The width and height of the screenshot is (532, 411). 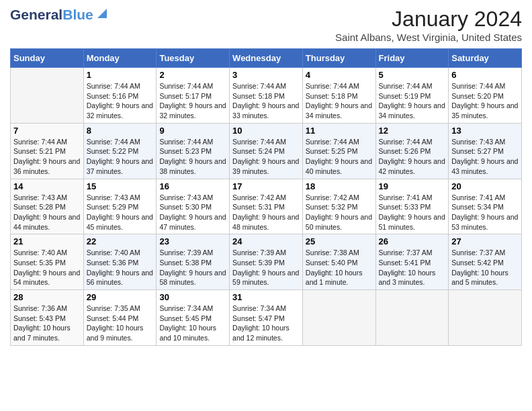 What do you see at coordinates (193, 95) in the screenshot?
I see `calendar-cell: 2Sunrise: 7:44 AMSunset: 5:17 PMDaylight…` at bounding box center [193, 95].